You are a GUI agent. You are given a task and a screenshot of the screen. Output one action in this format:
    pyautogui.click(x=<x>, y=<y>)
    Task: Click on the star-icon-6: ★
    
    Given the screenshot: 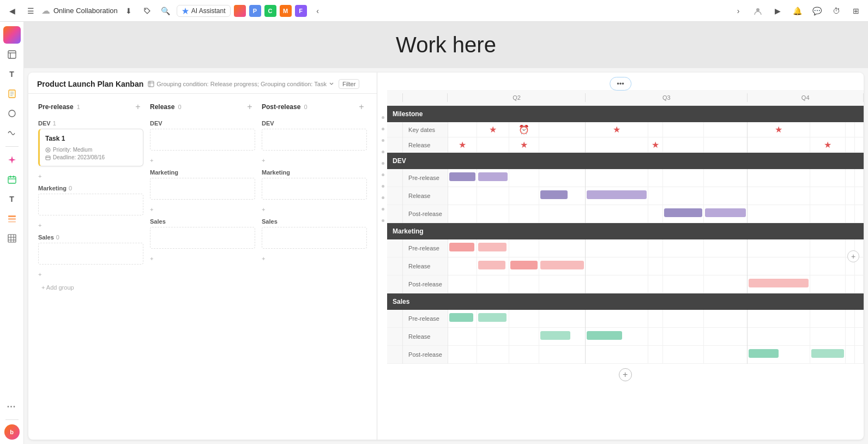 What is the action you would take?
    pyautogui.click(x=655, y=145)
    